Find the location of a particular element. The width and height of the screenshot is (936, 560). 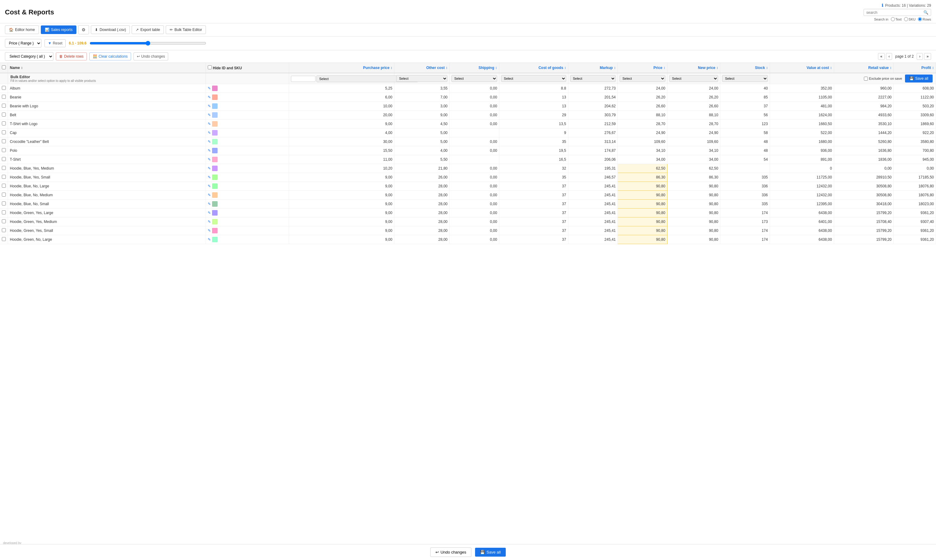

bulk-purchase-input is located at coordinates (304, 79).